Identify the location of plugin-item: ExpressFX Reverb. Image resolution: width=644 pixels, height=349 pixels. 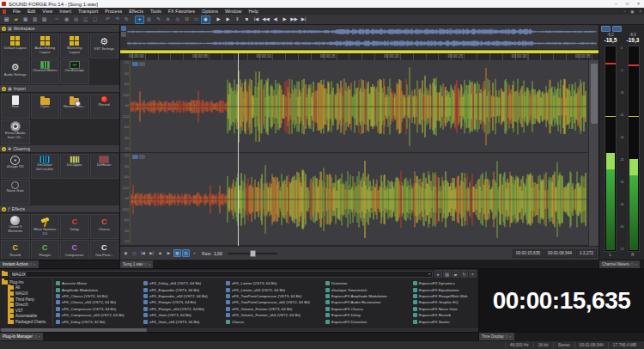
(446, 315).